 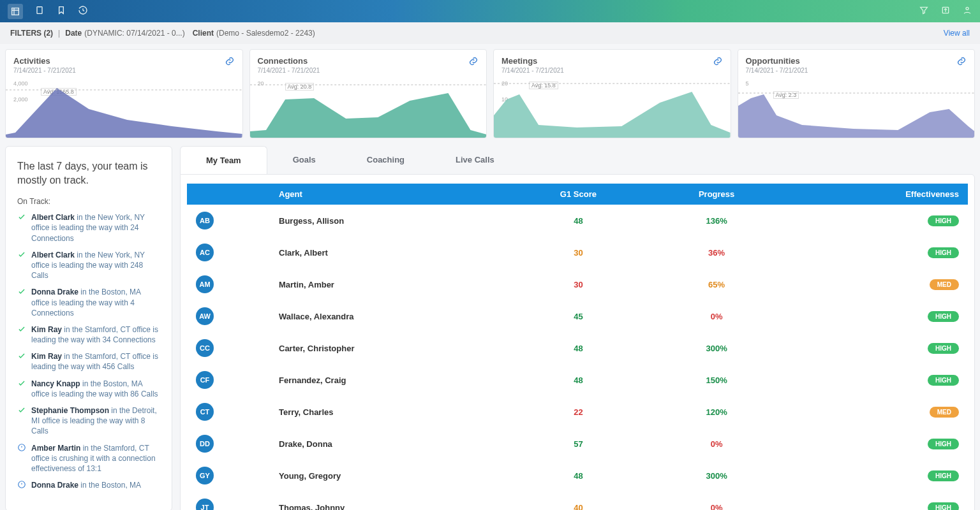 What do you see at coordinates (579, 501) in the screenshot?
I see `g1-score: 40` at bounding box center [579, 501].